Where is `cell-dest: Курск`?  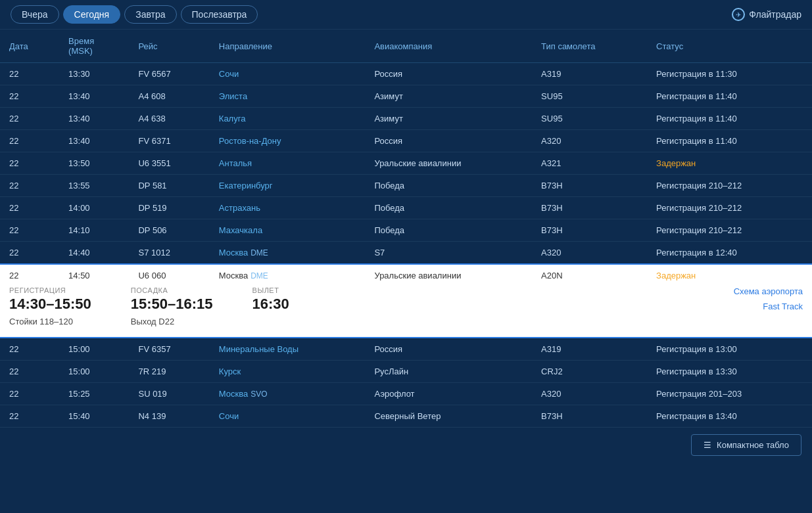 cell-dest: Курск is located at coordinates (288, 372).